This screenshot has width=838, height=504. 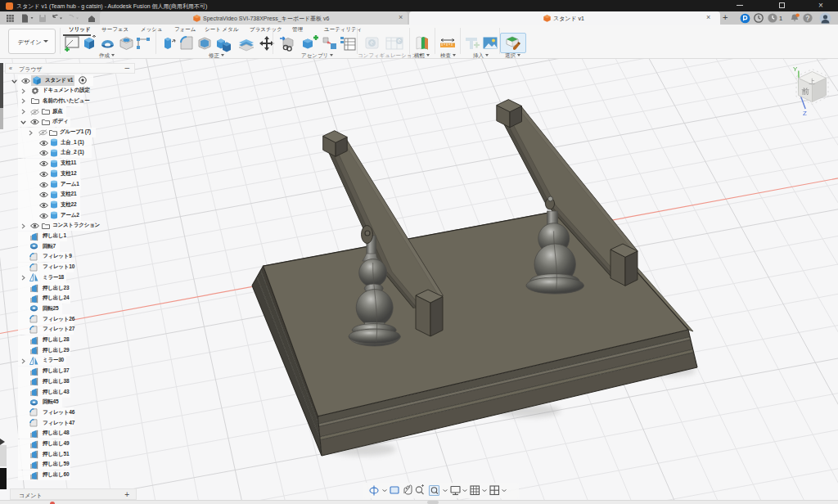 What do you see at coordinates (813, 82) in the screenshot?
I see `svg-text: 上` at bounding box center [813, 82].